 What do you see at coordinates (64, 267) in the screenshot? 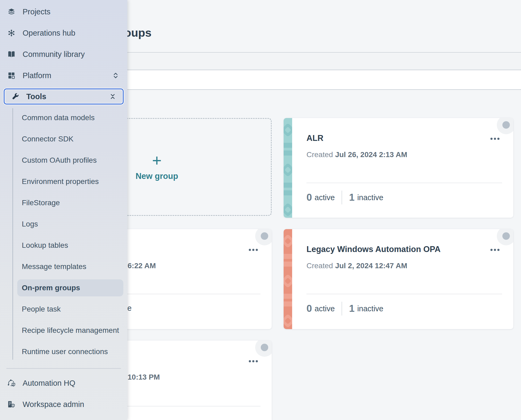
I see `sidebar-subitem-message-templates: Message templates` at bounding box center [64, 267].